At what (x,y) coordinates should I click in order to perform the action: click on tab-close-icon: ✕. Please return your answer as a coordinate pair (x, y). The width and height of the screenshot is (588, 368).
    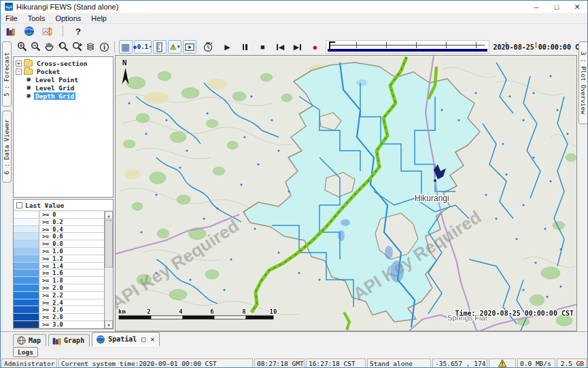
    Looking at the image, I should click on (152, 339).